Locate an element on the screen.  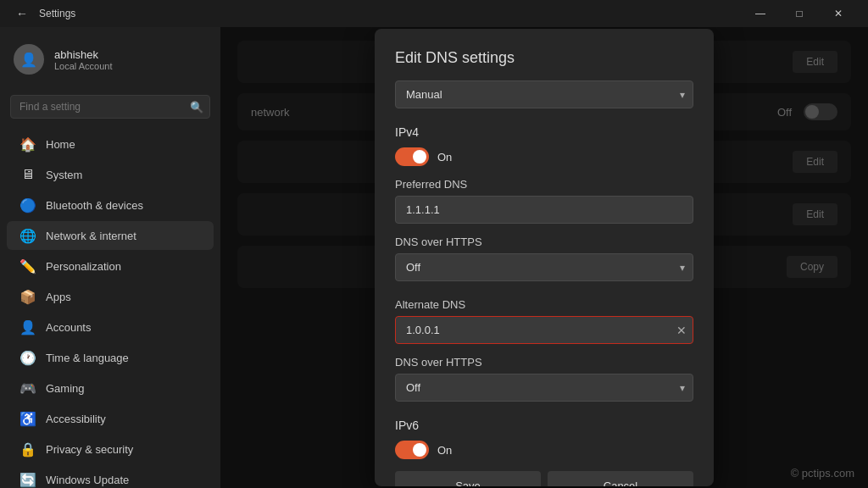
sidebar-item-label: System is located at coordinates (64, 175).